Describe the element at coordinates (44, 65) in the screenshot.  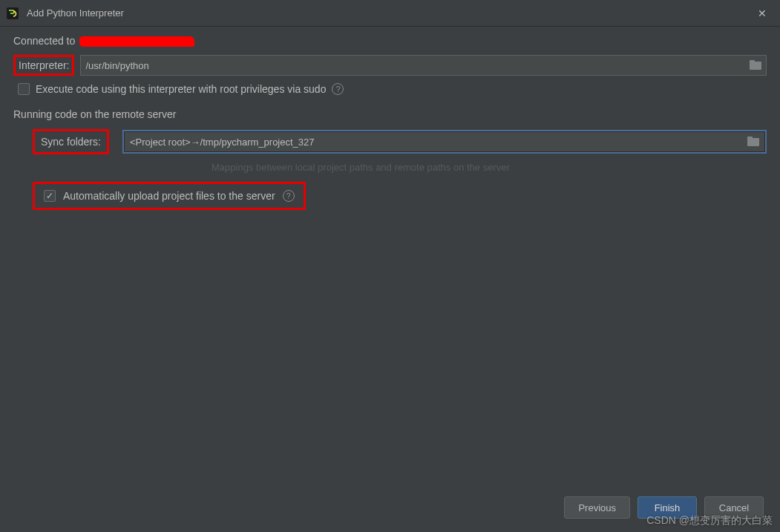
I see `interpreter-label: Interpreter:` at that location.